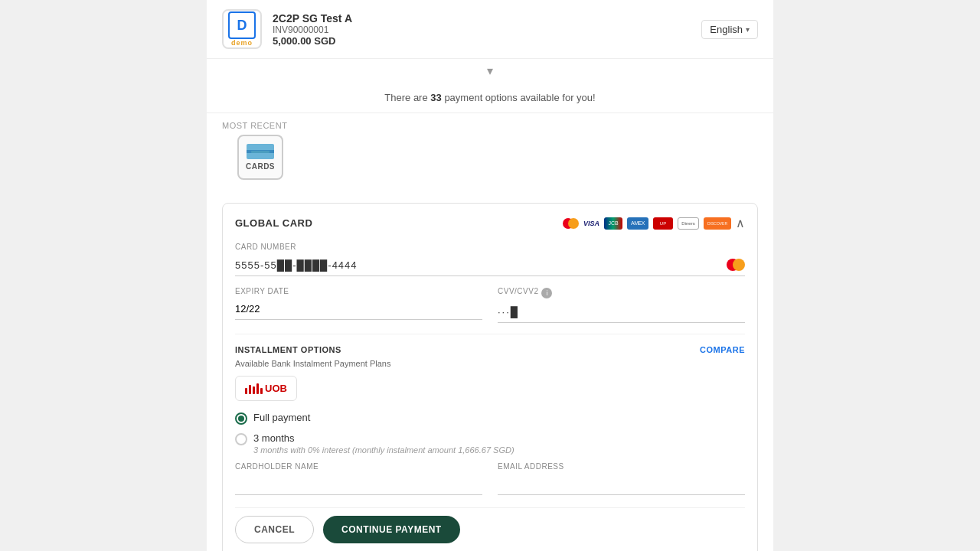 The height and width of the screenshot is (551, 980). What do you see at coordinates (266, 389) in the screenshot?
I see `uob-logo: UOB` at bounding box center [266, 389].